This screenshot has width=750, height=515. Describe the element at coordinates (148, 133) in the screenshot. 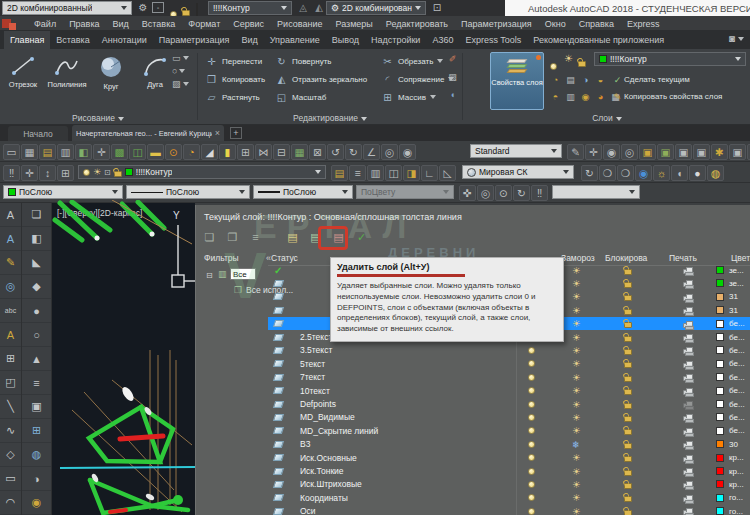

I see `tab-drawing: Начертательная гео... - Евгений Курицин …` at that location.